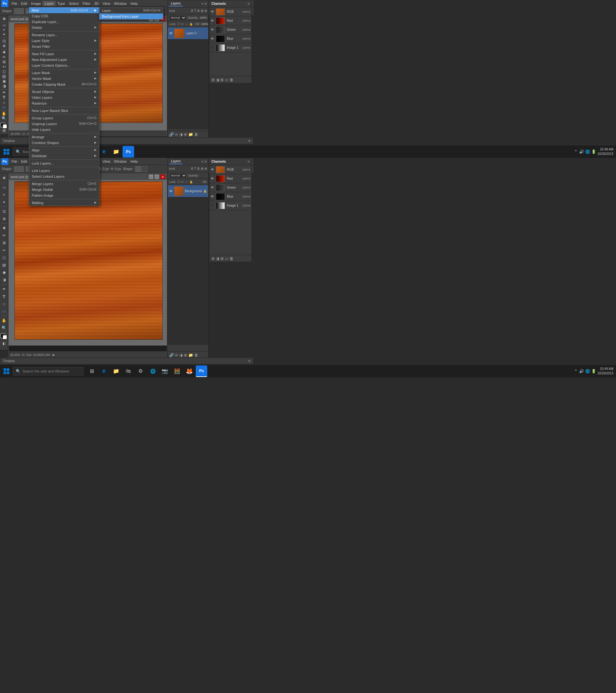 This screenshot has height=693, width=616. What do you see at coordinates (231, 170) in the screenshot?
I see `channel-rgb-bottom: 👁 RGB Ctrl+2` at bounding box center [231, 170].